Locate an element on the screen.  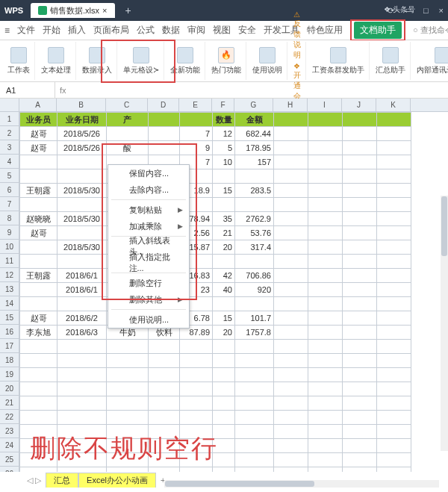
row-header: 18 is located at coordinates (9, 360).